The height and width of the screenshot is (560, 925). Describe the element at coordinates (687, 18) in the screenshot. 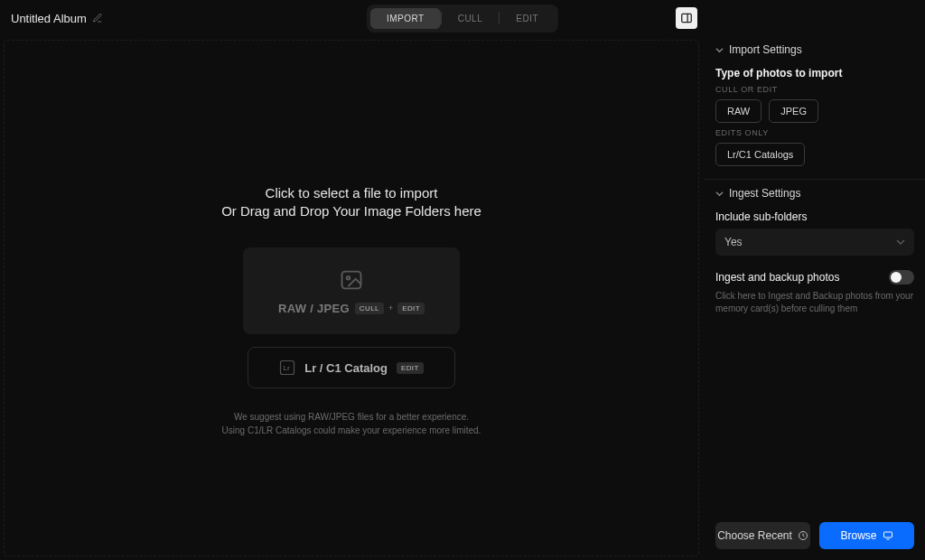

I see `panel-icon` at that location.